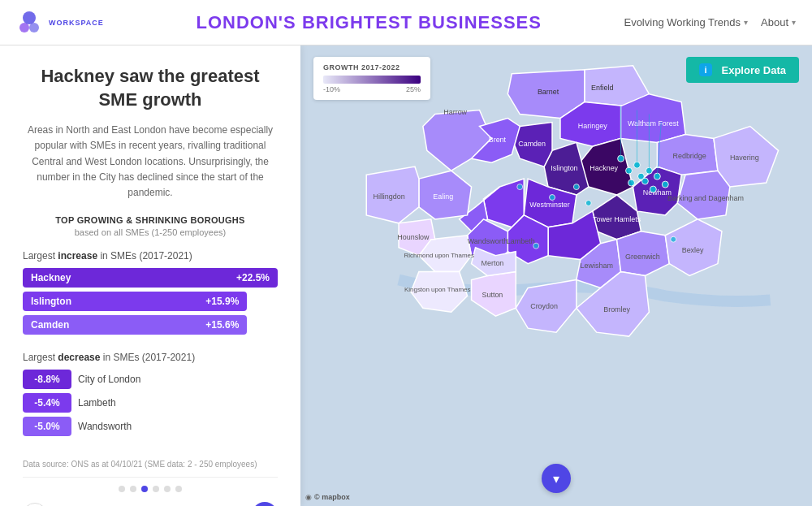  I want to click on islington-label: Islington, so click(564, 168).